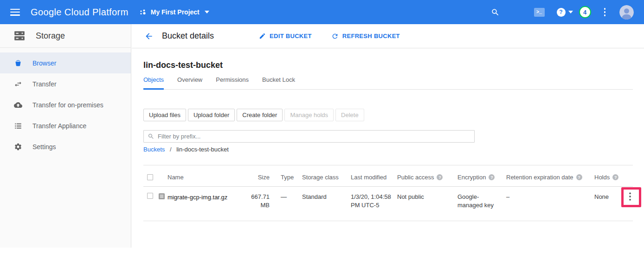 The width and height of the screenshot is (644, 269). What do you see at coordinates (143, 12) in the screenshot?
I see `project-icon` at bounding box center [143, 12].